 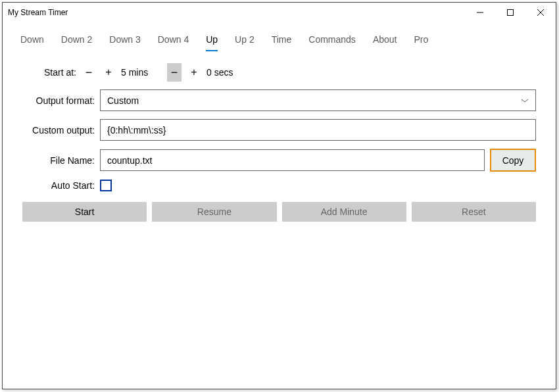 What do you see at coordinates (541, 12) in the screenshot?
I see `close-button` at bounding box center [541, 12].